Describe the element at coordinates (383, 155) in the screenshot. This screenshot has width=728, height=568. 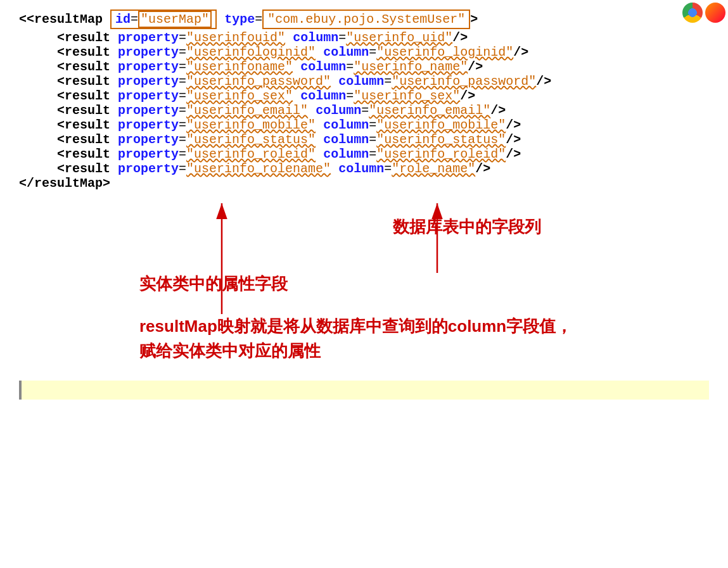
I see `result-line-9: <result property="userinfo_roleid" colum…` at that location.